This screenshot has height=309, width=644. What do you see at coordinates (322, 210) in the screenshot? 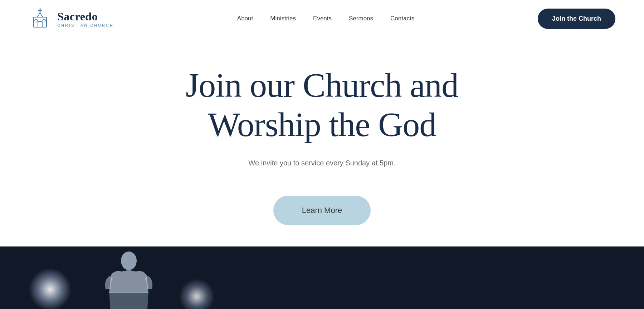
I see `learn-more-button: Learn More` at bounding box center [322, 210].